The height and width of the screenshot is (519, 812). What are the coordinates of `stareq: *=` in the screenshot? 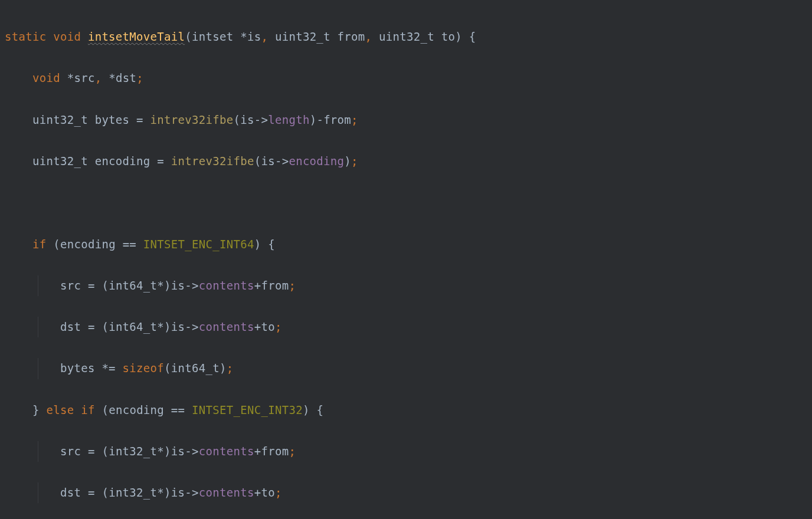 It's located at (109, 368).